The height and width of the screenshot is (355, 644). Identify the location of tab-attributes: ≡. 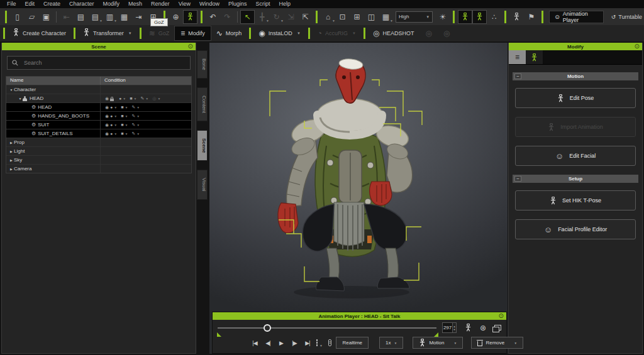
(517, 57).